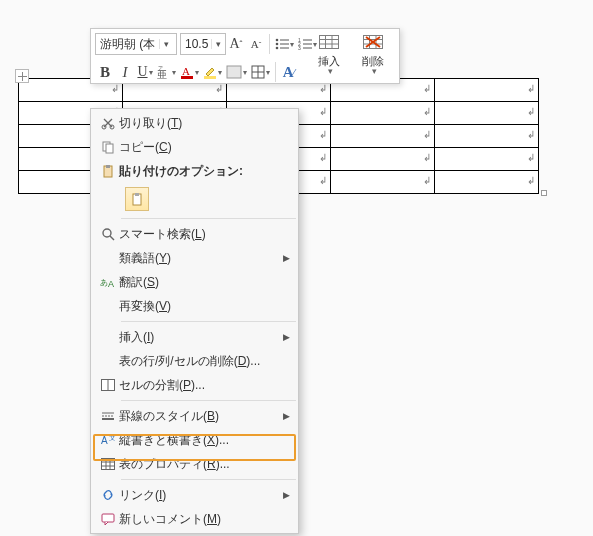 The height and width of the screenshot is (536, 593). What do you see at coordinates (108, 440) in the screenshot?
I see `text-direction-icon: A文` at bounding box center [108, 440].